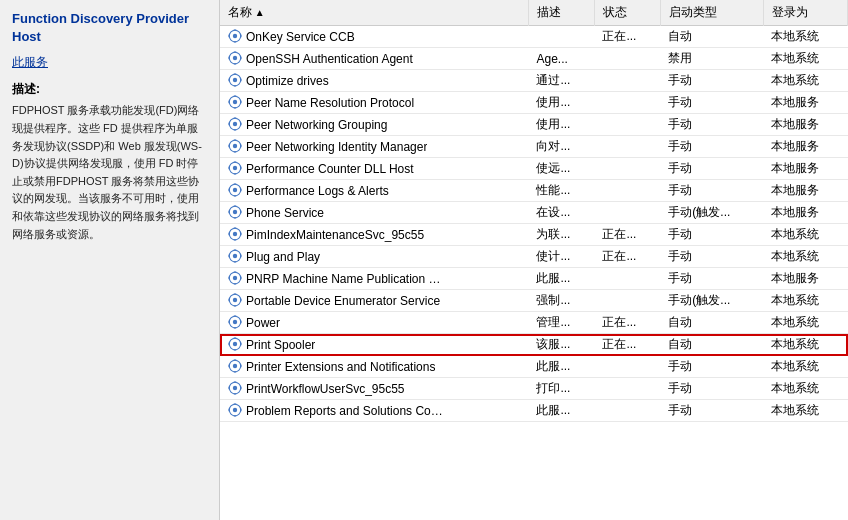 The height and width of the screenshot is (520, 848). Describe the element at coordinates (534, 147) in the screenshot. I see `table-row: Peer Networking Identity Manager向对...手动本…` at that location.